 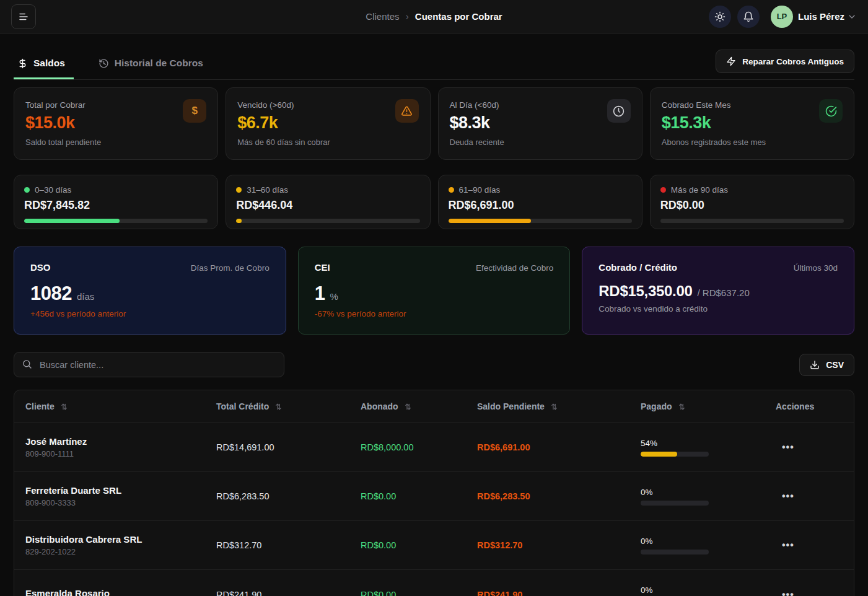 What do you see at coordinates (826, 365) in the screenshot?
I see `export-csv-button: CSV` at bounding box center [826, 365].